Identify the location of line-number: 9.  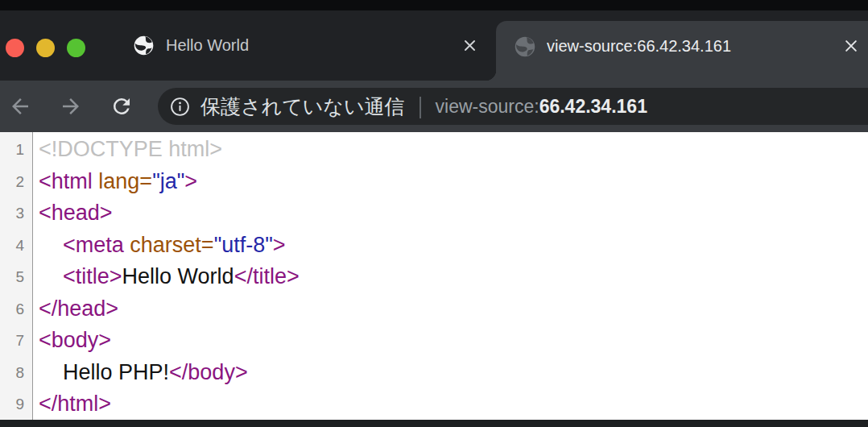
(12, 404).